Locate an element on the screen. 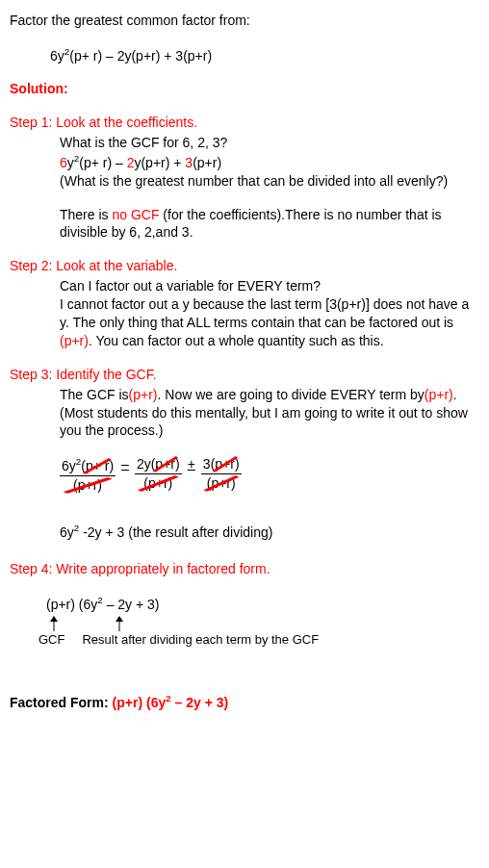 The height and width of the screenshot is (868, 489). step4-title: Step 4: Write appropriately in factored … is located at coordinates (244, 570).